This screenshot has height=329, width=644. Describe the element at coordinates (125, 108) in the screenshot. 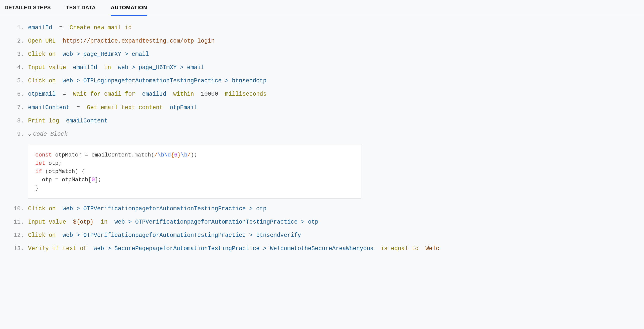

I see `action: Get email text content` at that location.